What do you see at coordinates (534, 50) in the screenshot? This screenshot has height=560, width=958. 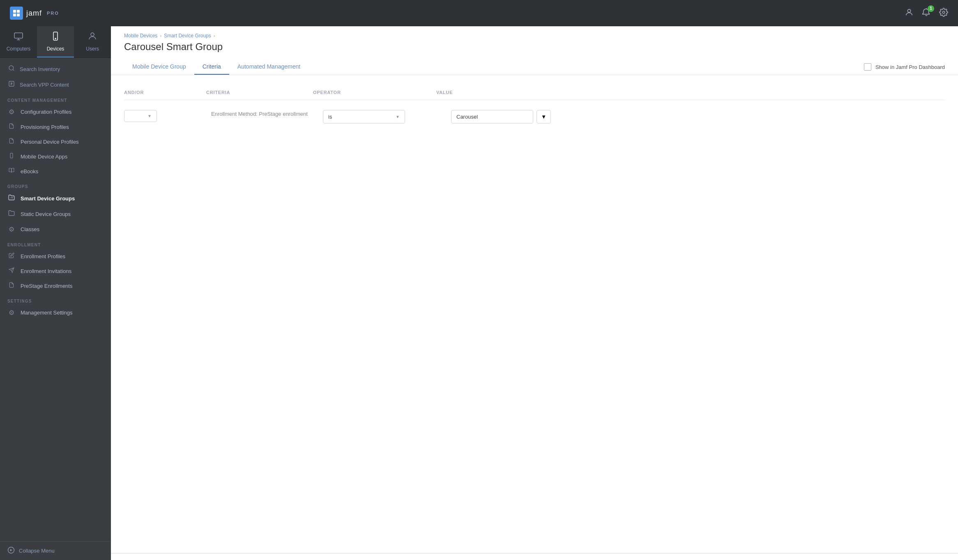 I see `tabs-header-row: Carousel Smart Group` at bounding box center [534, 50].